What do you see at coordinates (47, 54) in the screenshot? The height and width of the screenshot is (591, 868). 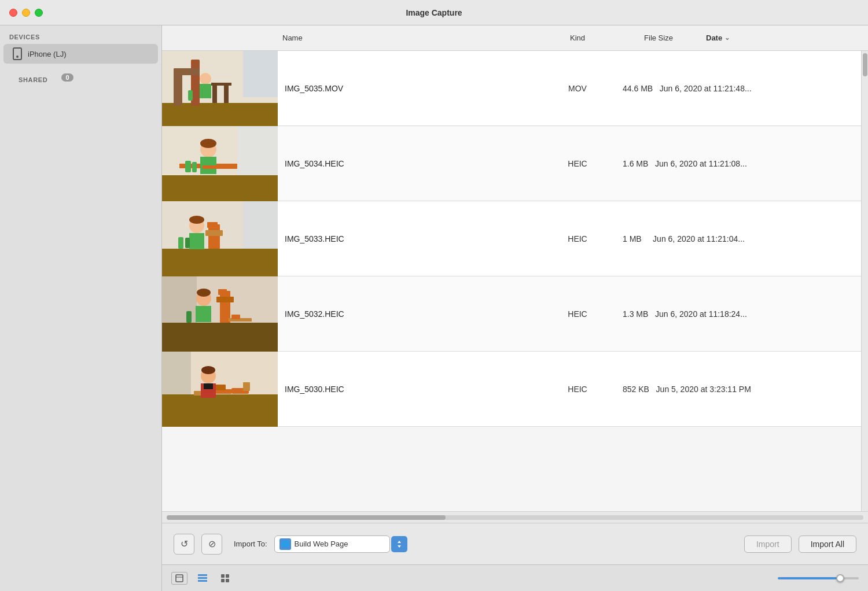 I see `iphone-label: iPhone (LJ)` at bounding box center [47, 54].